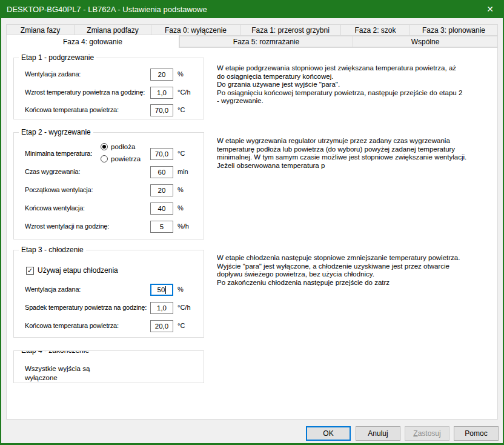  I want to click on apply-button: Zastosuj, so click(427, 433).